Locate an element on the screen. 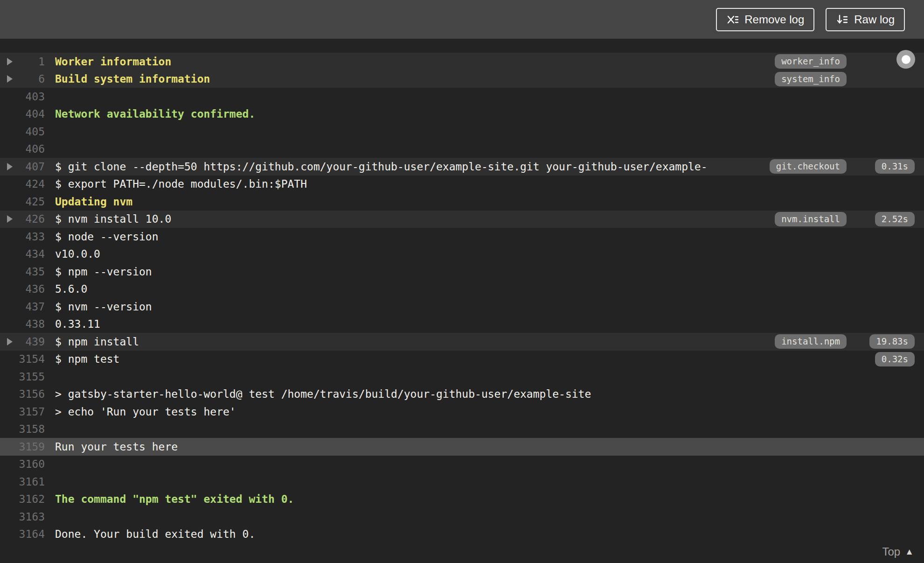 This screenshot has width=924, height=563. scroll-indicator-dot is located at coordinates (906, 60).